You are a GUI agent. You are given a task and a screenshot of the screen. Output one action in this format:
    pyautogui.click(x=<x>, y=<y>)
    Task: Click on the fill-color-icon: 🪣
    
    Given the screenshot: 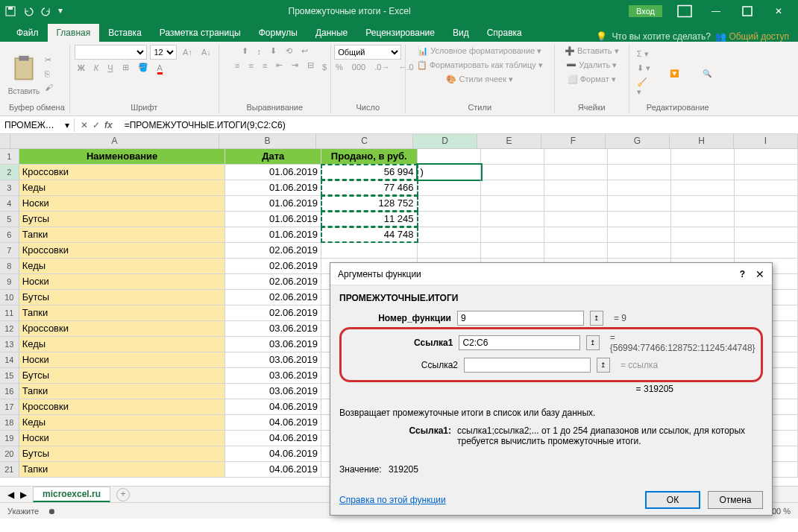 What is the action you would take?
    pyautogui.click(x=143, y=67)
    